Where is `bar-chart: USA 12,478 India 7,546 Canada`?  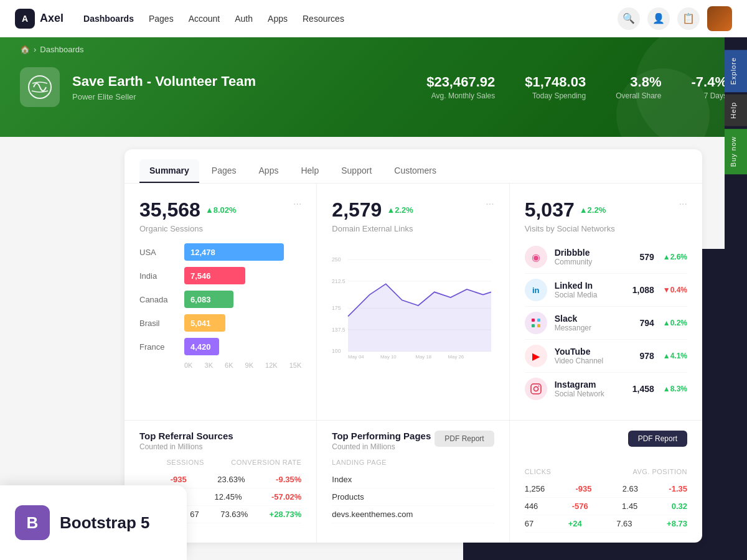 bar-chart: USA 12,478 India 7,546 Canada is located at coordinates (220, 304).